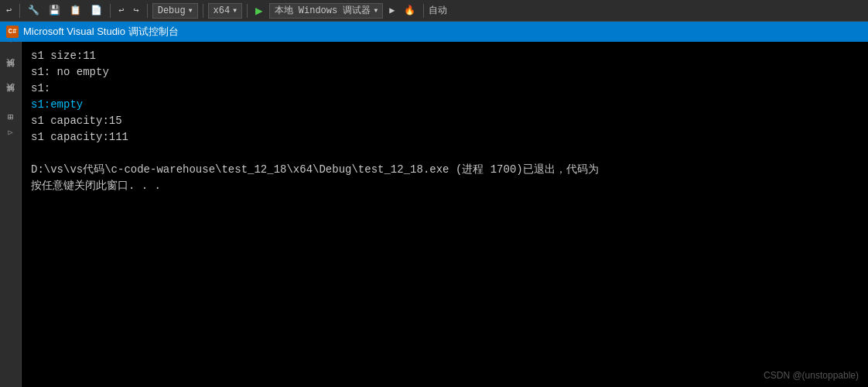 This screenshot has width=868, height=387. Describe the element at coordinates (445, 105) in the screenshot. I see `console-line-3: s1:empty` at that location.